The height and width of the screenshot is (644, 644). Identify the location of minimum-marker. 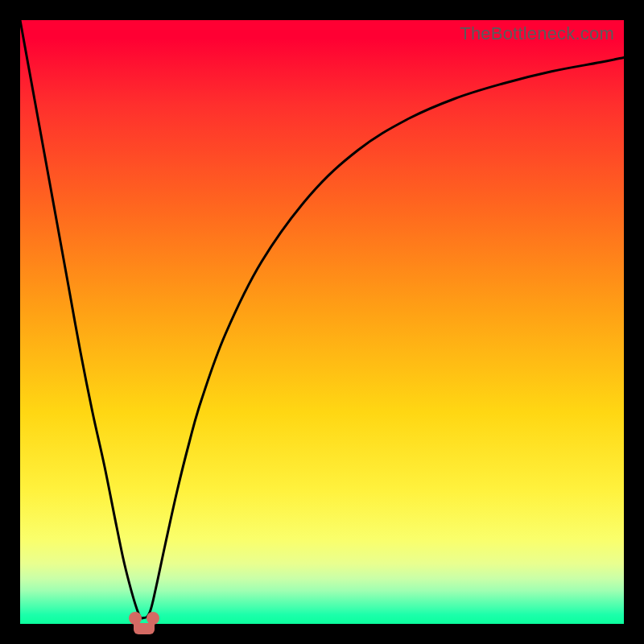
(144, 624).